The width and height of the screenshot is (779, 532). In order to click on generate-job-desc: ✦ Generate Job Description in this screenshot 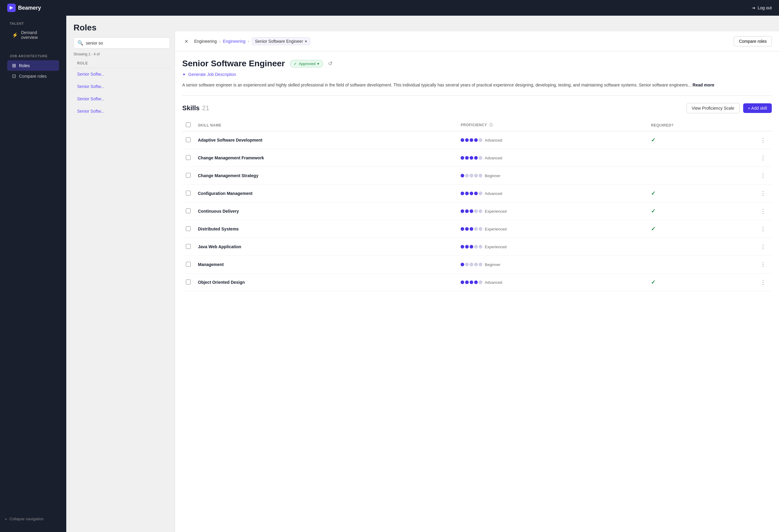, I will do `click(477, 74)`.